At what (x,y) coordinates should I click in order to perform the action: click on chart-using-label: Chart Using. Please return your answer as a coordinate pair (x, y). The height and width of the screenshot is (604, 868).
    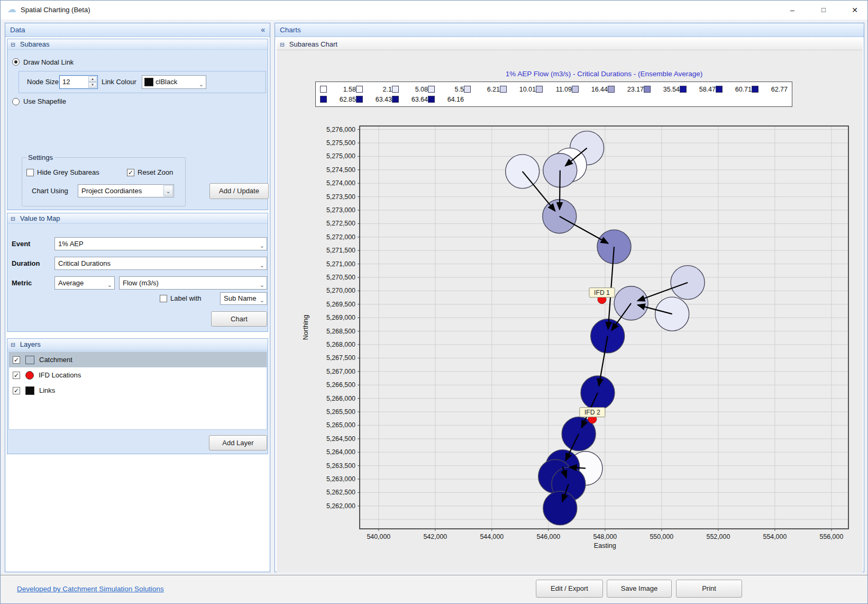
    Looking at the image, I should click on (50, 191).